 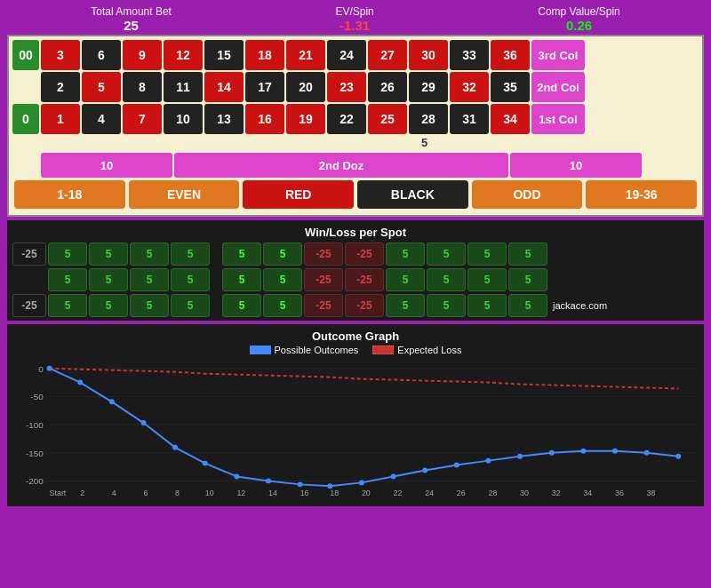 I want to click on wl-r1-c11: 5, so click(x=487, y=254).